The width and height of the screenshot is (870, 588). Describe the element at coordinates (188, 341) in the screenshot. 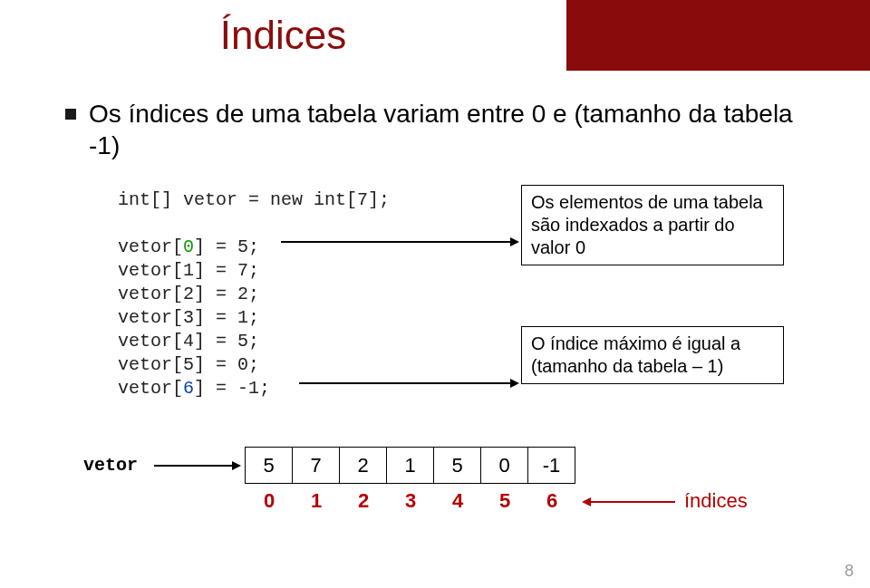

I see `code-l4: vetor[4] = 5;` at that location.